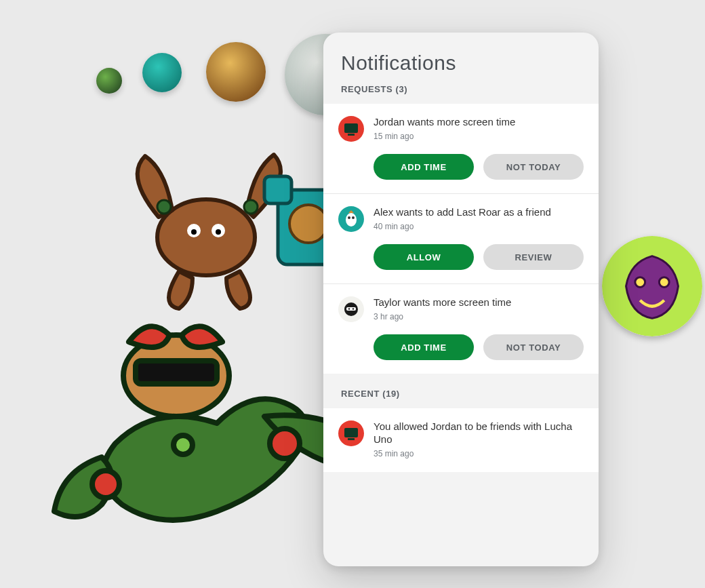 The width and height of the screenshot is (705, 588). Describe the element at coordinates (162, 73) in the screenshot. I see `avatar-bubble-owl` at that location.